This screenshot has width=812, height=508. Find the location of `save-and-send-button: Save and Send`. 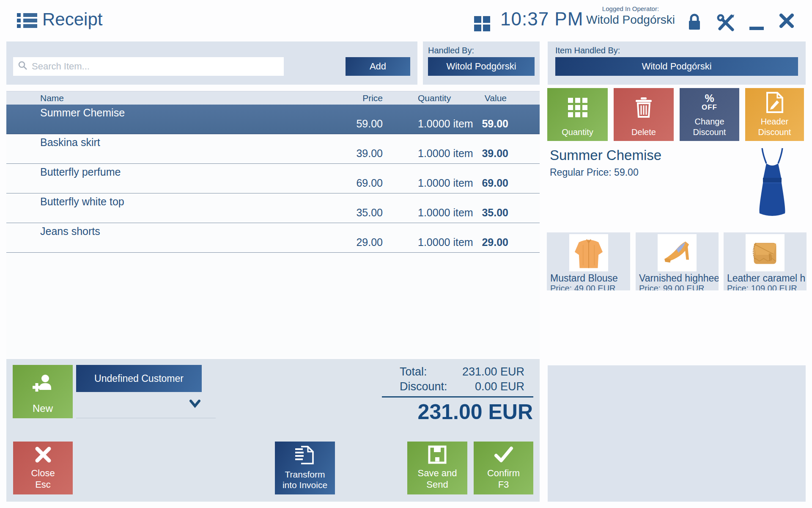

save-and-send-button: Save and Send is located at coordinates (437, 468).